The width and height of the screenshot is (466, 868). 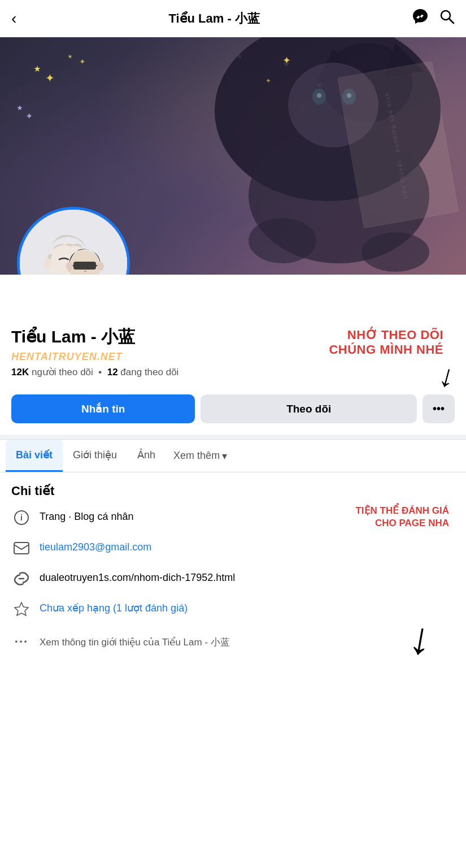 I want to click on tab-posts: Bài viết, so click(x=34, y=455).